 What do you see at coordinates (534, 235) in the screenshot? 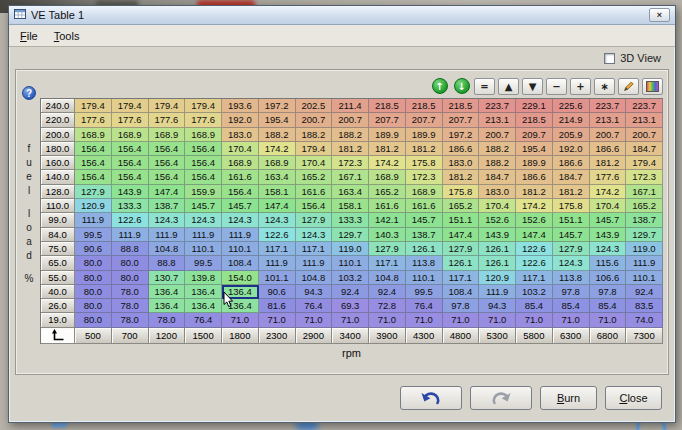
I see `table-cell: 147.4` at bounding box center [534, 235].